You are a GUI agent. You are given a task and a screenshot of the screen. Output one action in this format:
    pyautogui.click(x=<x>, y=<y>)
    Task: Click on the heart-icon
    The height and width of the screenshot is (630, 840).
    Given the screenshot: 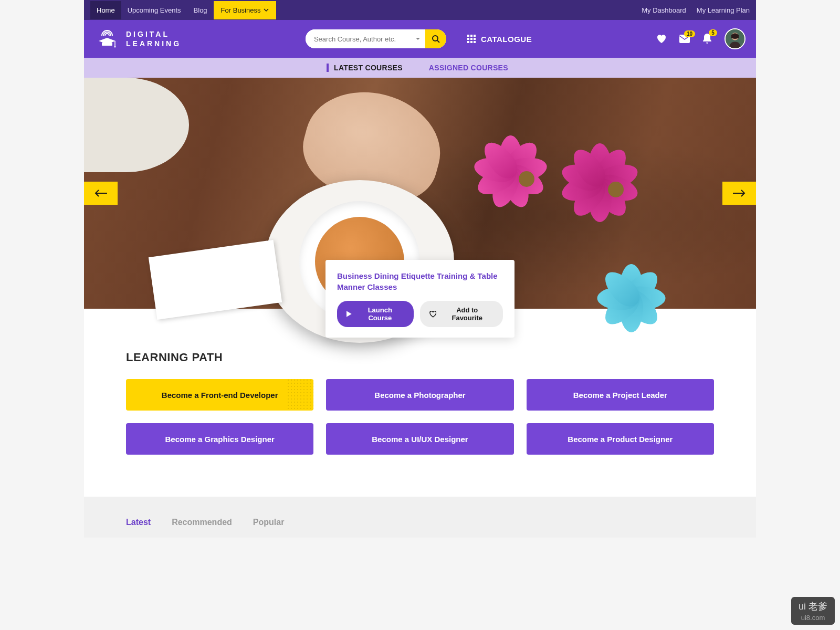 What is the action you would take?
    pyautogui.click(x=662, y=39)
    